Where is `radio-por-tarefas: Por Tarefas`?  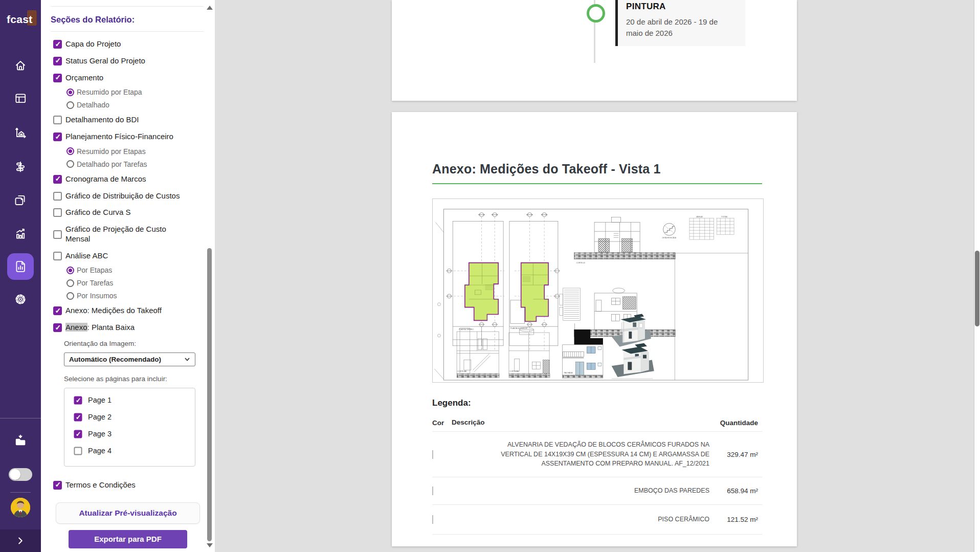 radio-por-tarefas: Por Tarefas is located at coordinates (141, 283).